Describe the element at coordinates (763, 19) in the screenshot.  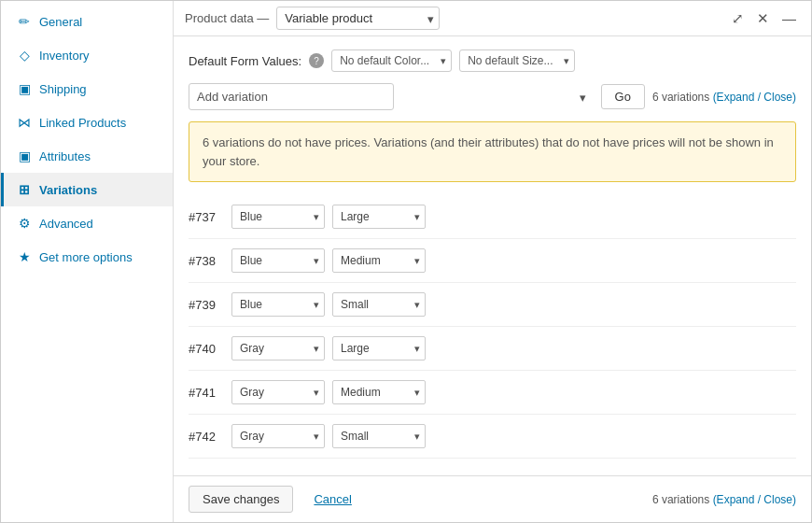
I see `close-icon-btn: ✕` at that location.